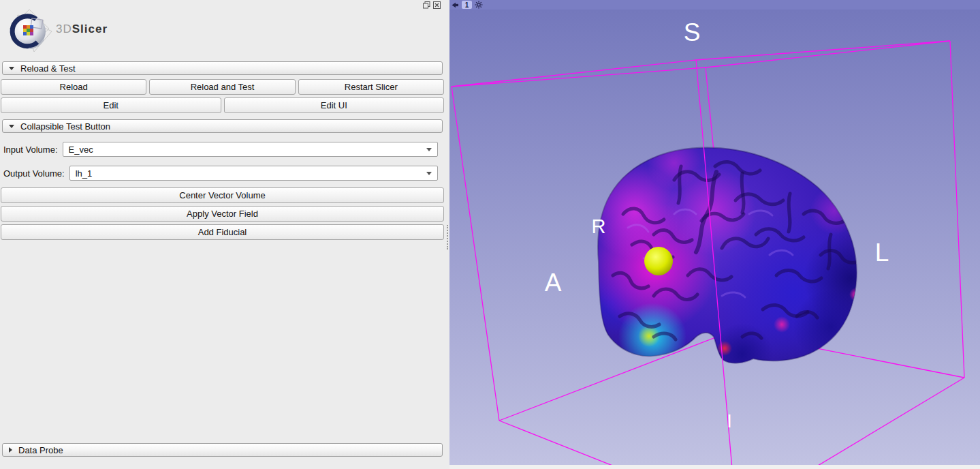 The width and height of the screenshot is (980, 469). Describe the element at coordinates (599, 226) in the screenshot. I see `orientation-label-right: R` at that location.